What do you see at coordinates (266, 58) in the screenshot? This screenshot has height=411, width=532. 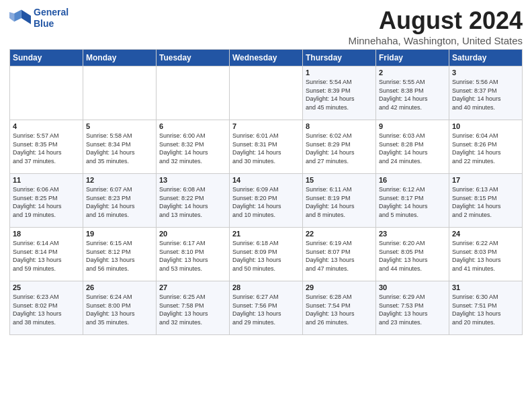 I see `calendar-header-row: Sunday Monday Tuesday Wednesday Thursday…` at bounding box center [266, 58].